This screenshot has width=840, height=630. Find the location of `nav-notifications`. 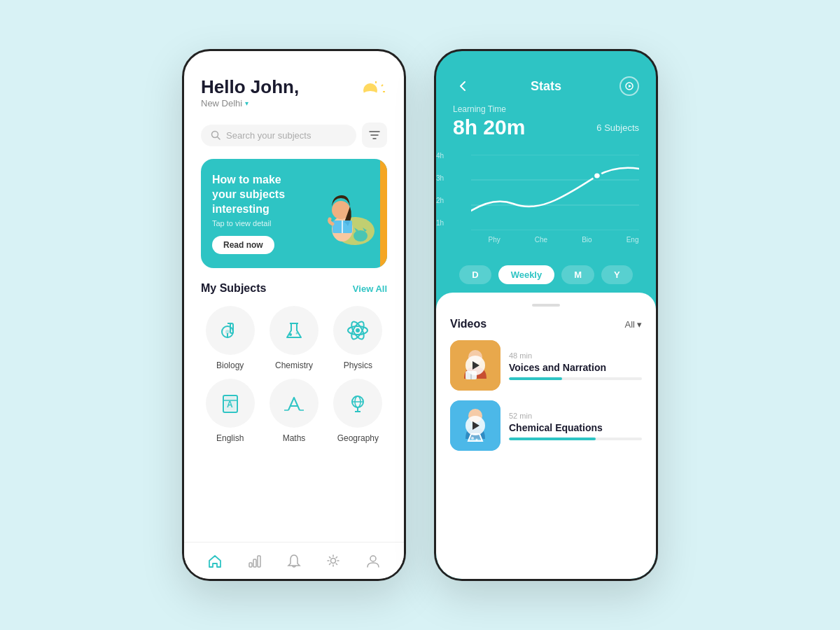

nav-notifications is located at coordinates (294, 561).